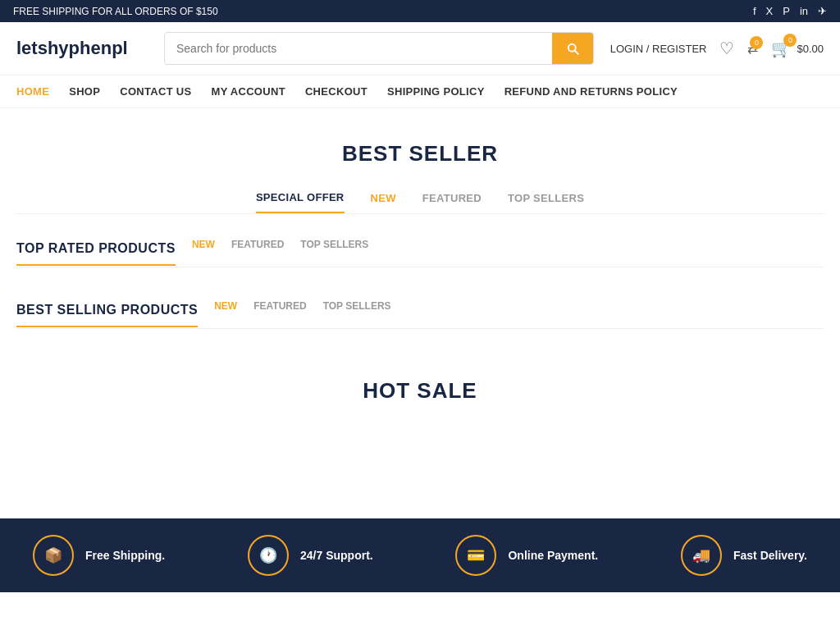  Describe the element at coordinates (420, 555) in the screenshot. I see `footer-strip: 📦 Free Shipping. 🕐 24/7 Support. 💳 Onlin…` at that location.